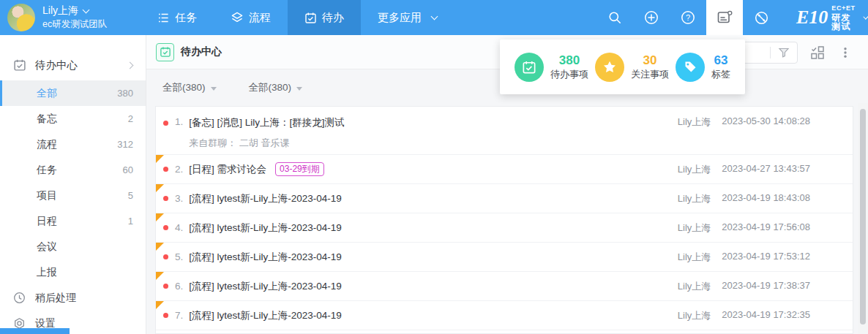  What do you see at coordinates (703, 67) in the screenshot?
I see `stat-标签: 63标签` at bounding box center [703, 67].